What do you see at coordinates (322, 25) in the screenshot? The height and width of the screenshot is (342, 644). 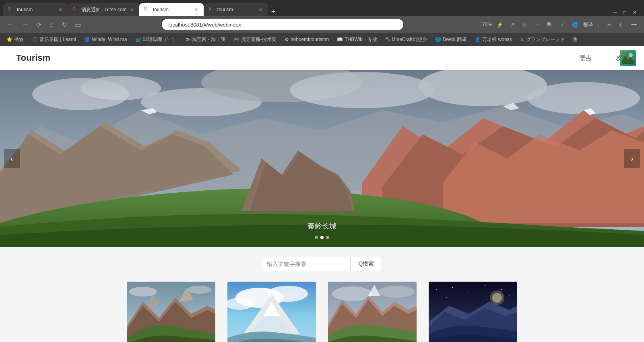 I see `address-bar: ← → ⟳ ⌂ ↻ ▭ 75% ⚡ ↗ ☆ ⋯ 🔍 ✓ 🌐 翻译 ↓ ✂ ☾ •…` at bounding box center [322, 25].